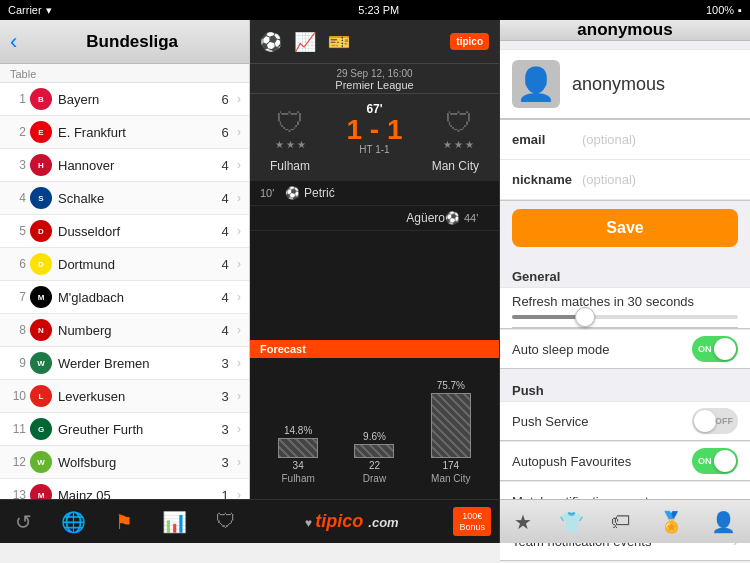  Describe the element at coordinates (374, 150) in the screenshot. I see `halftime-score: HT 1-1` at that location.